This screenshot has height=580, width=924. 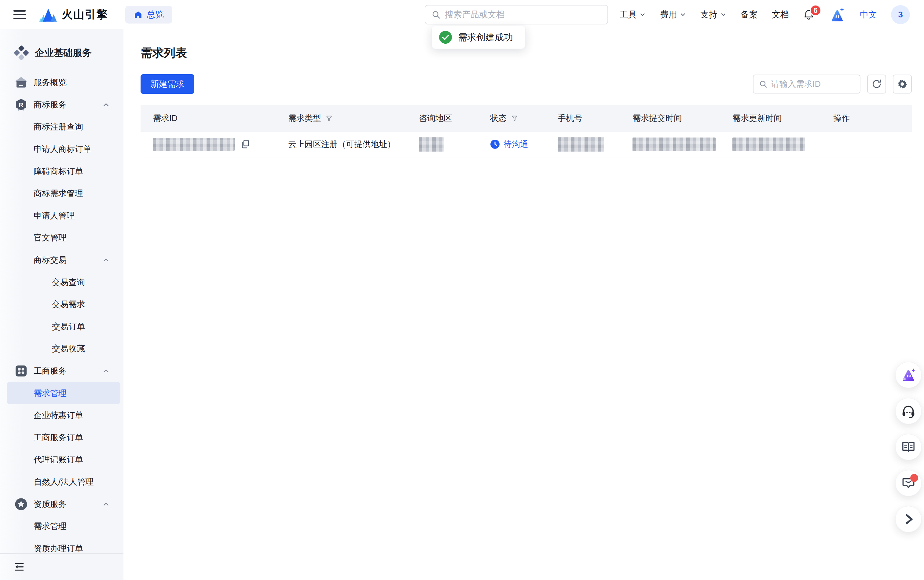 What do you see at coordinates (62, 393) in the screenshot?
I see `sidebar-item-demand-management: 需求管理` at bounding box center [62, 393].